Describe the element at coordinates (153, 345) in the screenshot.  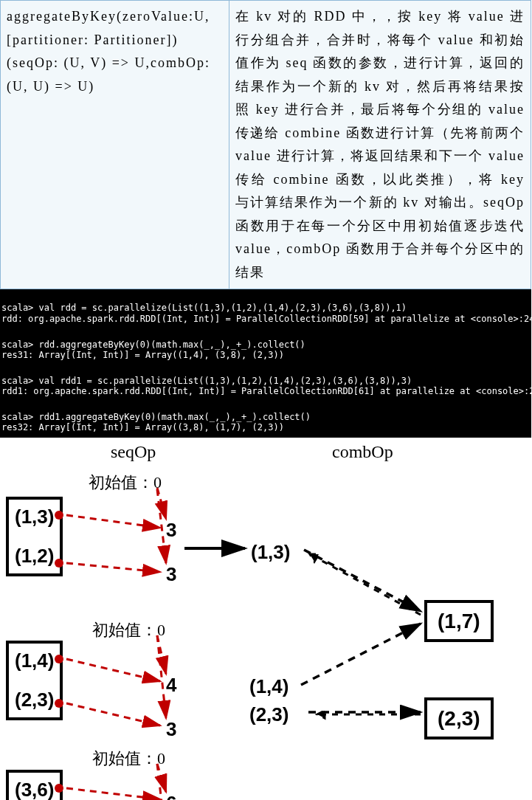
I see `term-line-3: scala> rdd.aggregateByKey(0)(math.max(_,…` at that location.